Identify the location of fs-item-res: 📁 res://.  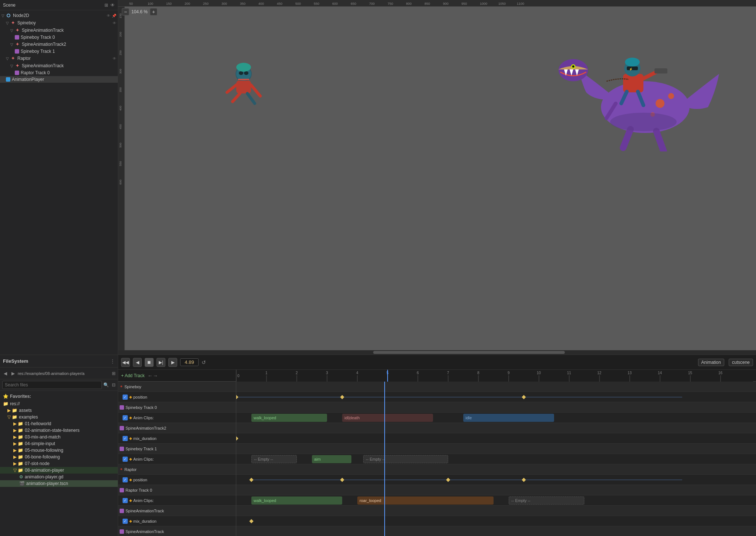
(59, 404).